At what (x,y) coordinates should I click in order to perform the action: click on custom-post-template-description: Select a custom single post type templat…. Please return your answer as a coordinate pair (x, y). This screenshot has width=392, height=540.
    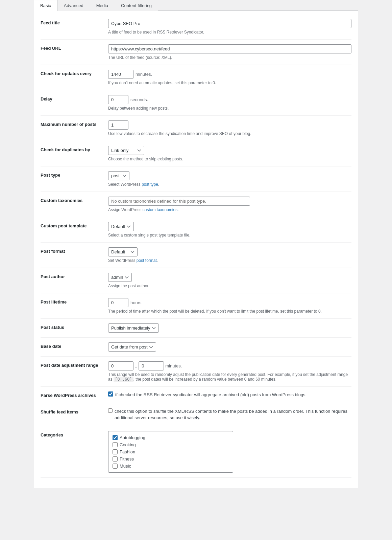
    Looking at the image, I should click on (230, 235).